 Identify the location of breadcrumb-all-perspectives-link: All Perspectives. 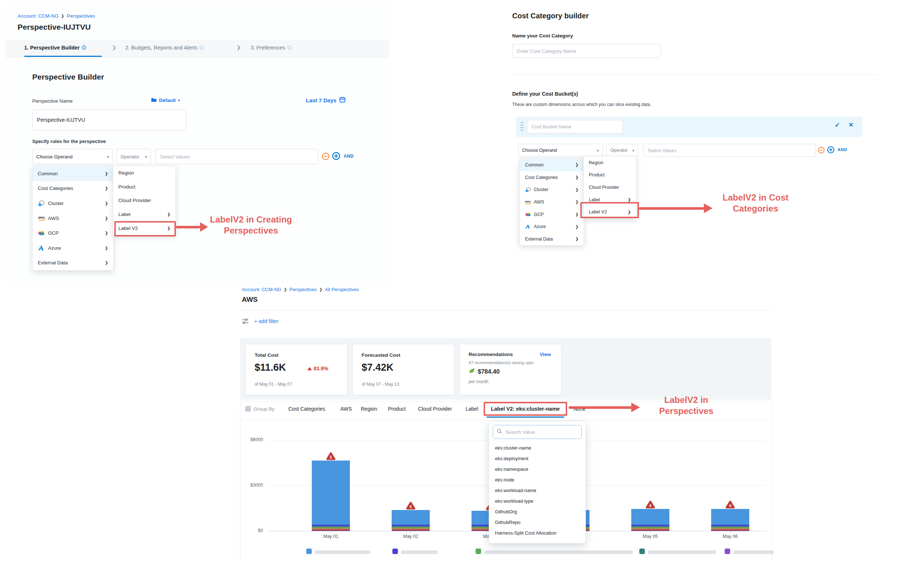
(342, 290).